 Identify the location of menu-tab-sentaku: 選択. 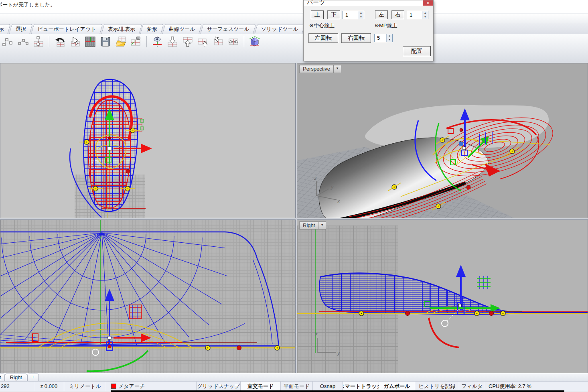
(21, 29).